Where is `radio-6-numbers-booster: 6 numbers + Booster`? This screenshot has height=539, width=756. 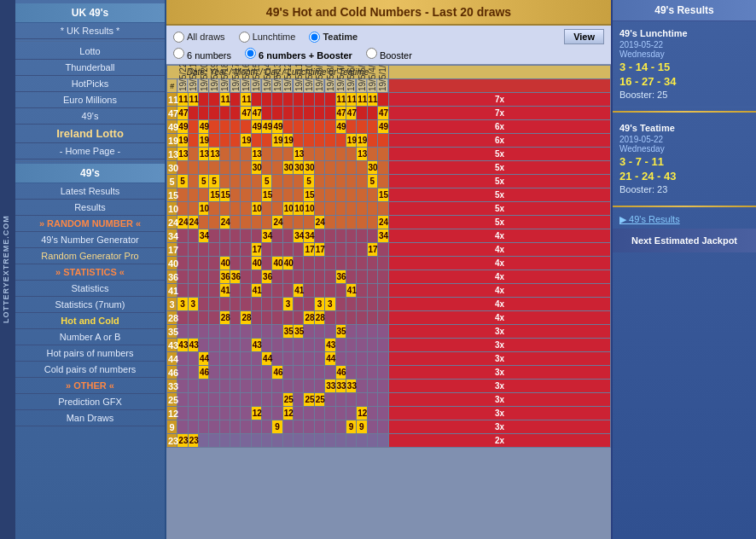 radio-6-numbers-booster: 6 numbers + Booster is located at coordinates (299, 55).